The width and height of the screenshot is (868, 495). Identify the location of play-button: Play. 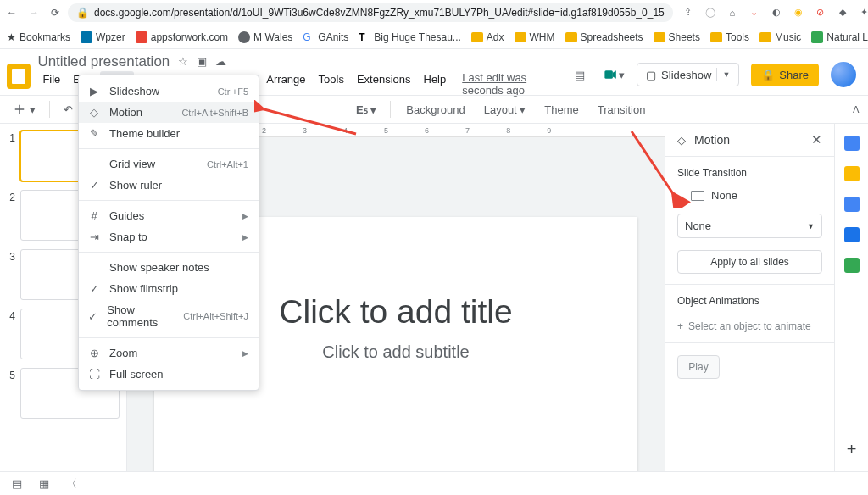
(698, 367).